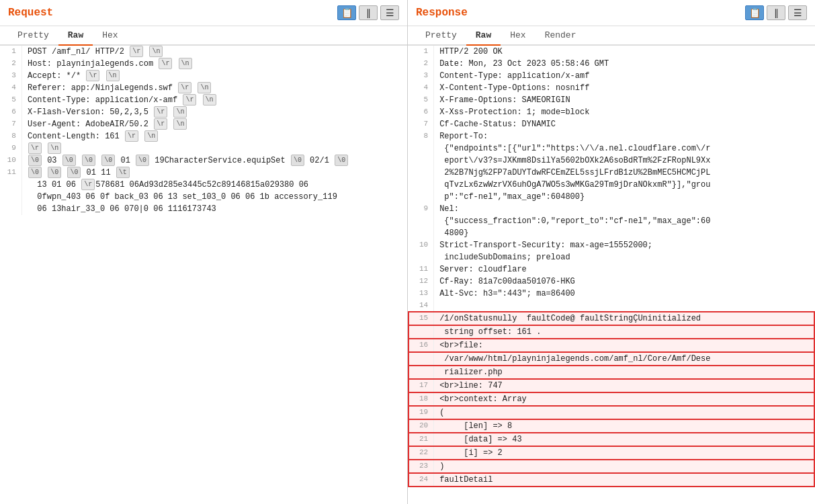  Describe the element at coordinates (421, 76) in the screenshot. I see `line-number: 3` at that location.